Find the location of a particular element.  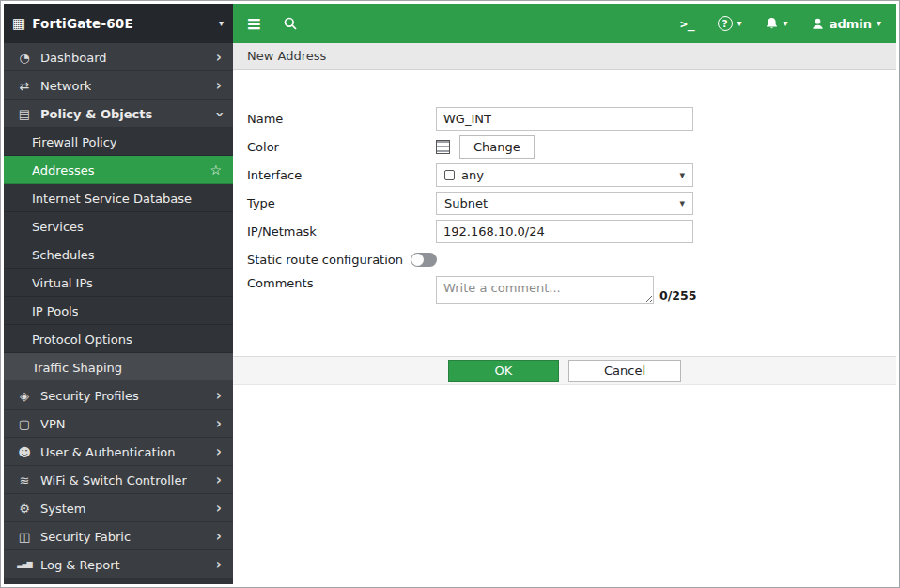

change-color-button: Change is located at coordinates (497, 147).